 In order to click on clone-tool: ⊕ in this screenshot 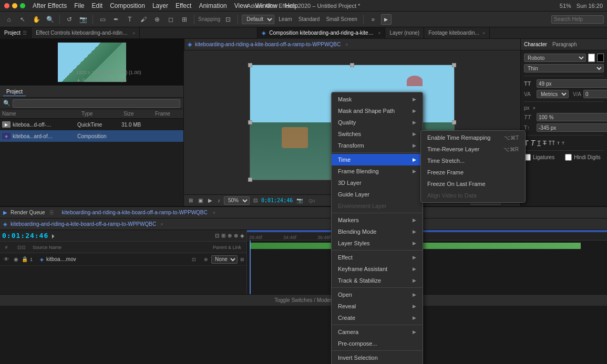, I will do `click(157, 19)`.